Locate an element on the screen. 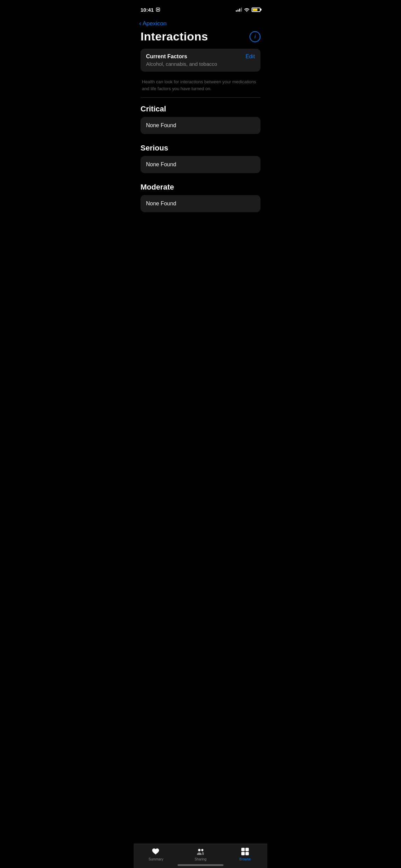  current-factors-header: Current Factors Edit is located at coordinates (200, 57).